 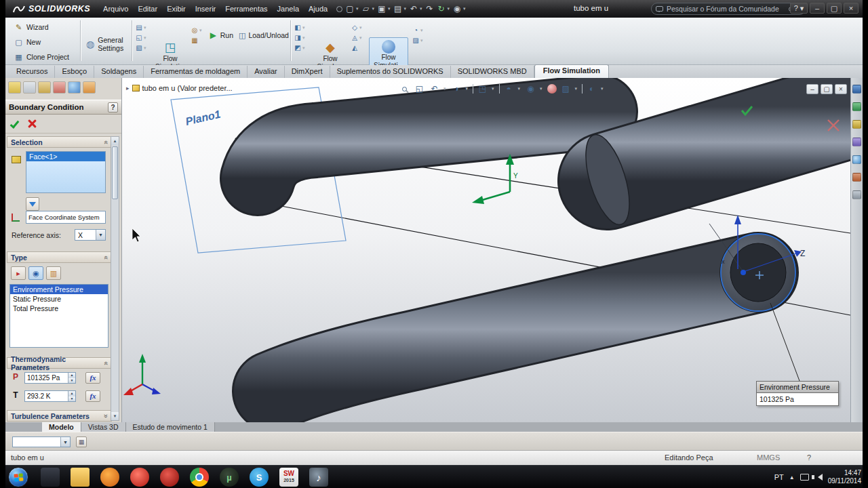 I want to click on appearances-icon, so click(x=857, y=160).